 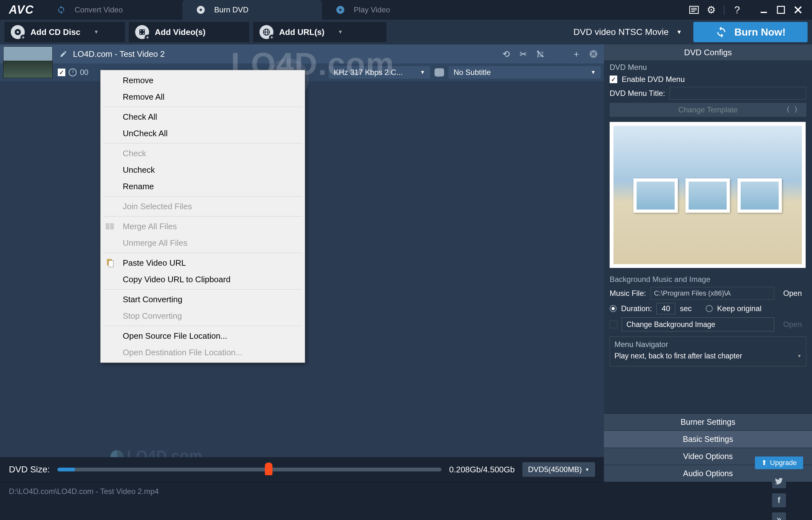 What do you see at coordinates (368, 72) in the screenshot?
I see `dropdown-label: KHz 317 Kbps 2 C...` at bounding box center [368, 72].